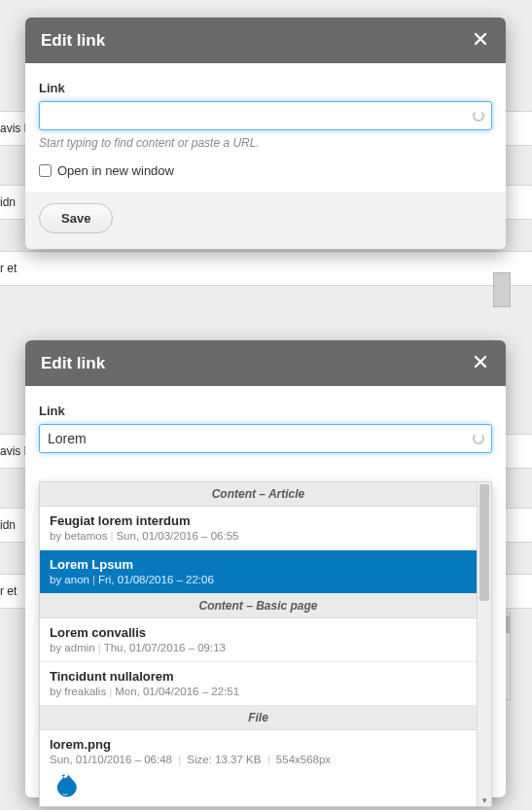 Image resolution: width=532 pixels, height=810 pixels. I want to click on dialog-body: Link Content – ArticleFeugiat lorem inte…, so click(266, 426).